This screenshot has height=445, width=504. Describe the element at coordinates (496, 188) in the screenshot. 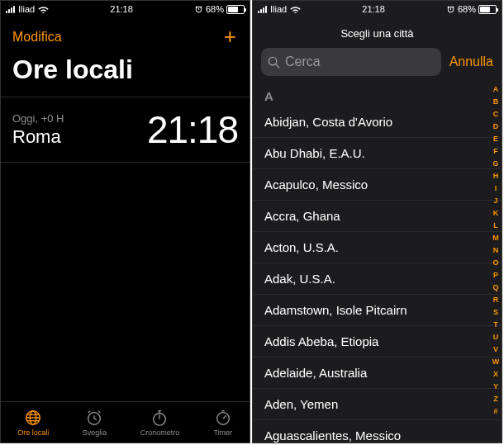

I see `index-letter: I` at that location.